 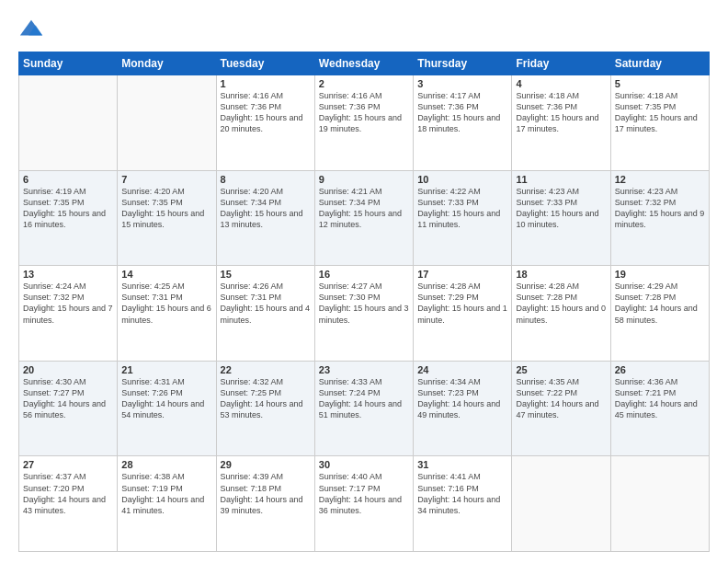 I want to click on day-header-sunday: Sunday, so click(x=68, y=64).